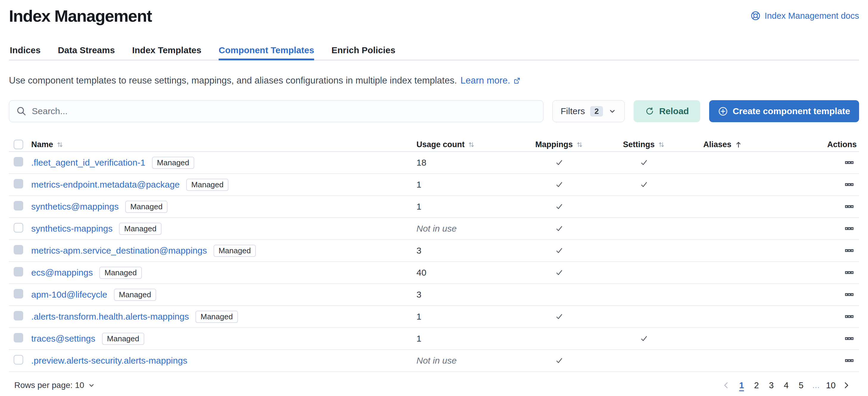  Describe the element at coordinates (674, 111) in the screenshot. I see `reload-label: Reload` at that location.